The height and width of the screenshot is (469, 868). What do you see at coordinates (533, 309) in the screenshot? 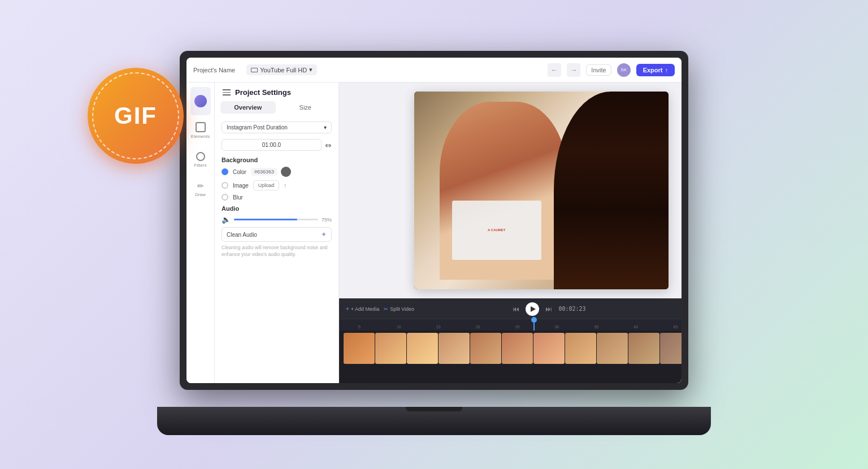
I see `play-icon` at bounding box center [533, 309].